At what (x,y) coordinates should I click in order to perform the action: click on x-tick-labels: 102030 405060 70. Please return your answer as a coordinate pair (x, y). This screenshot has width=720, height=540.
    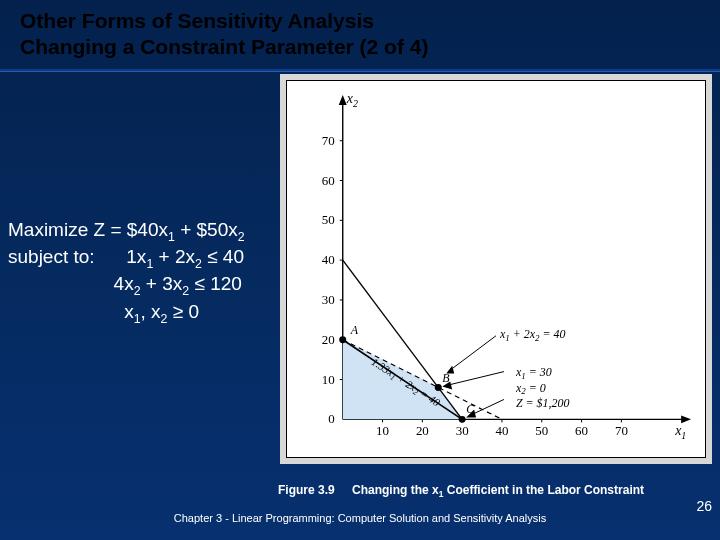
    Looking at the image, I should click on (502, 430).